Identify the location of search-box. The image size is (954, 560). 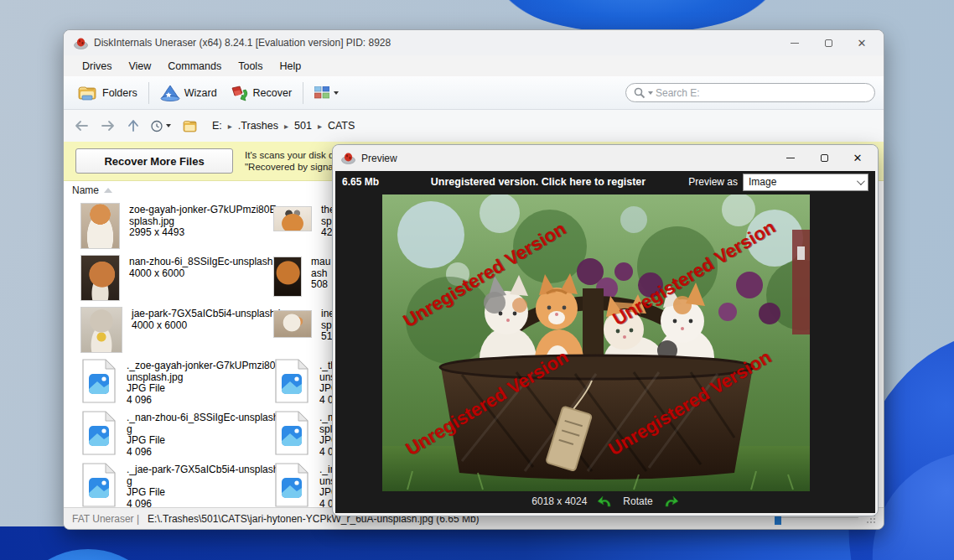
(750, 92).